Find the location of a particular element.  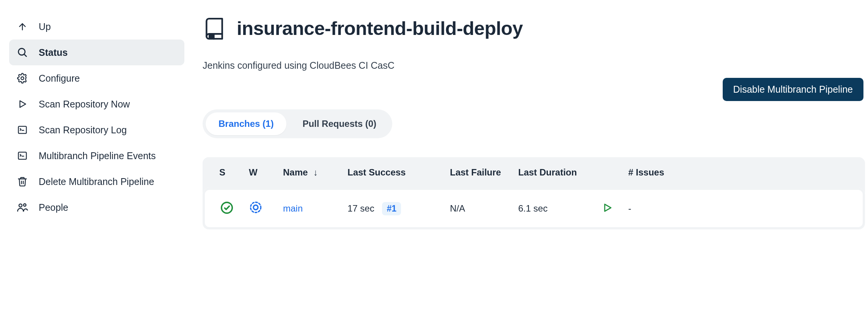

sidebar-item-up: Up is located at coordinates (97, 27).